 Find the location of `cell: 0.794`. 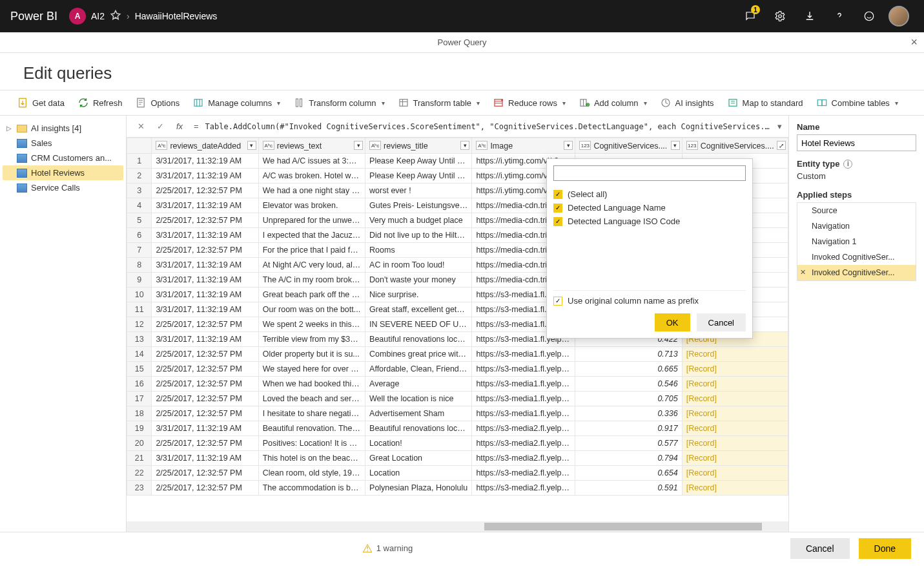

cell: 0.794 is located at coordinates (629, 457).